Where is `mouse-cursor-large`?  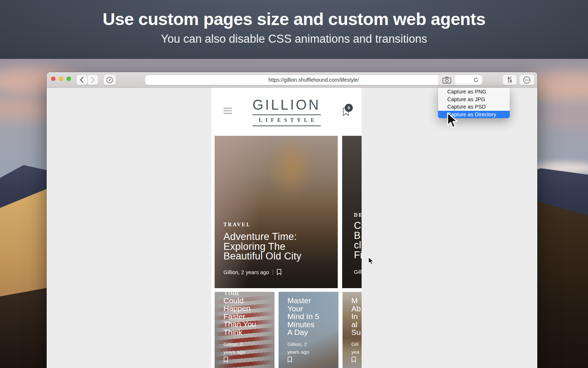 mouse-cursor-large is located at coordinates (453, 121).